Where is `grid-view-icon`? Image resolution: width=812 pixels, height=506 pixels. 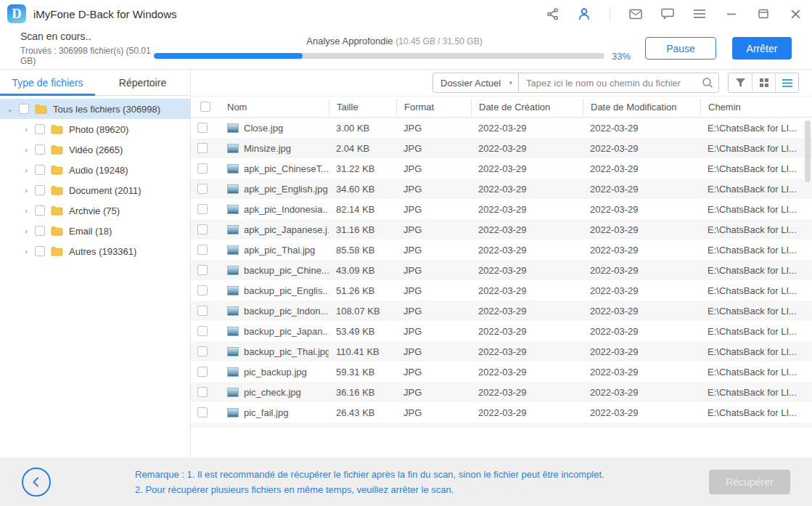
grid-view-icon is located at coordinates (763, 83).